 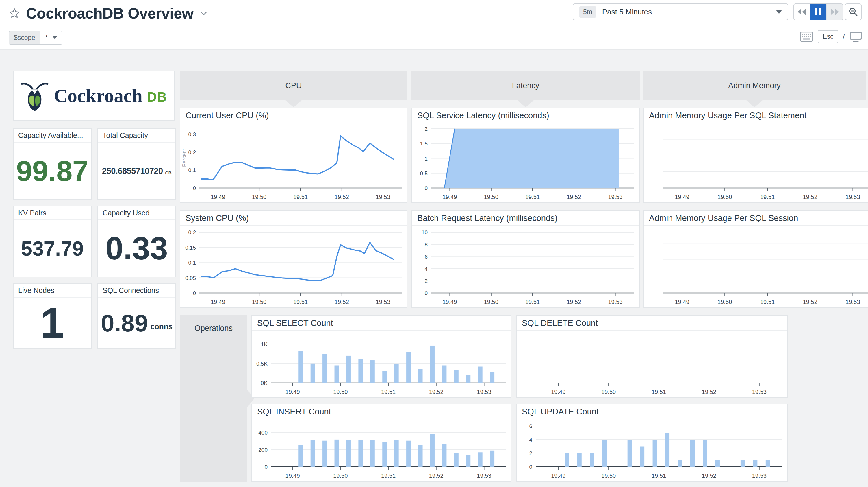 What do you see at coordinates (14, 13) in the screenshot?
I see `favorite-star-icon` at bounding box center [14, 13].